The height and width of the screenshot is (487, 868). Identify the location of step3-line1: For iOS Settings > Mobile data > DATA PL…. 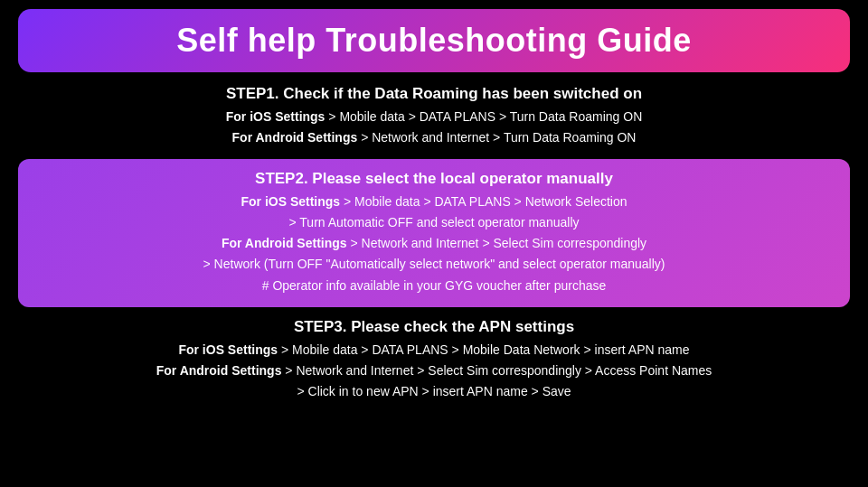
(434, 351).